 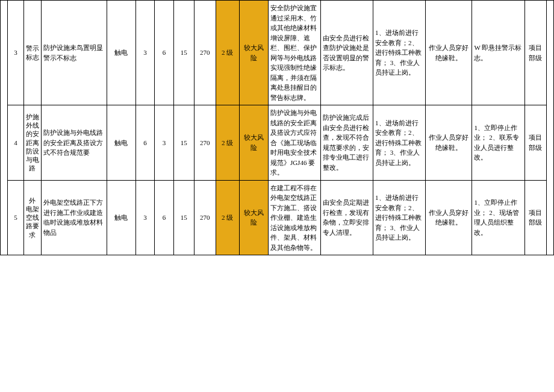 I want to click on cell-desc: 外电架空线路正下方进行施工作业或建造临时设施或堆放材料物品, so click(x=73, y=218).